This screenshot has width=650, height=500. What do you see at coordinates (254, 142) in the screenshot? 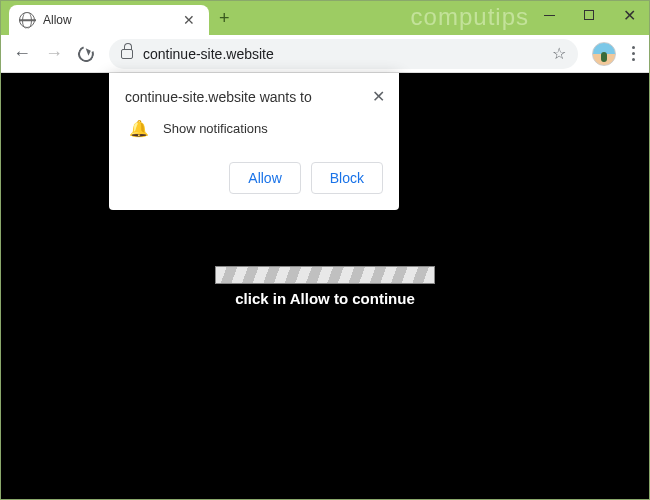
I see `permission-popup: ✕ continue-site.website wants to 🔔 Show …` at bounding box center [254, 142].